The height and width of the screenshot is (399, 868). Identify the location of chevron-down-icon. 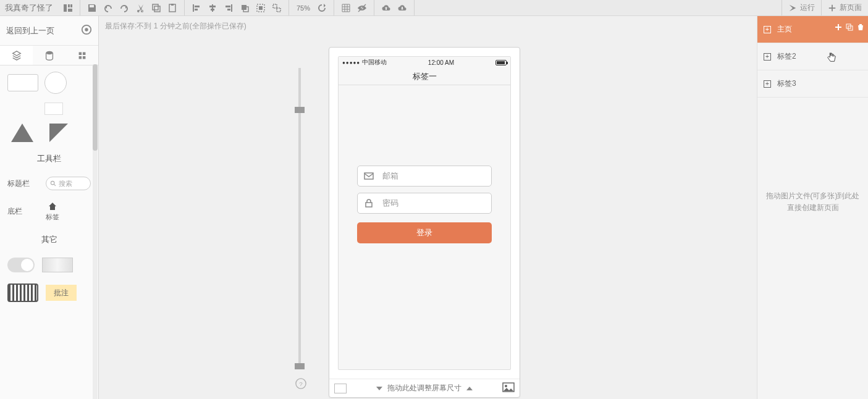
(379, 388).